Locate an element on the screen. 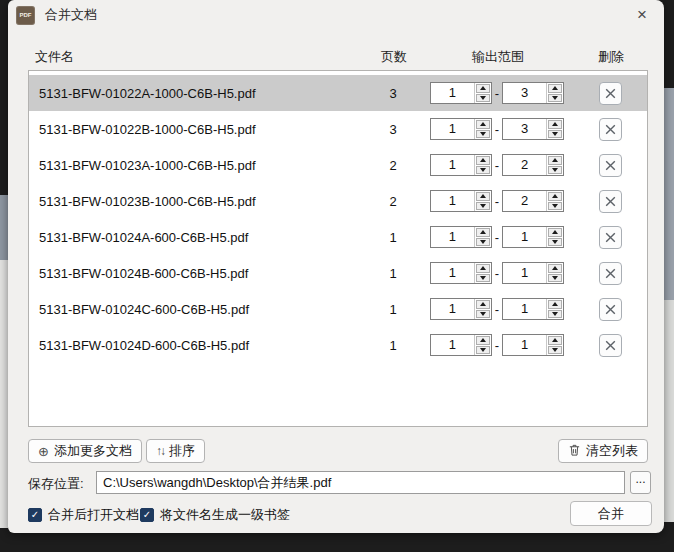  bookmark-from-filename-option: ✓ 将文件名生成一级书签 is located at coordinates (215, 515).